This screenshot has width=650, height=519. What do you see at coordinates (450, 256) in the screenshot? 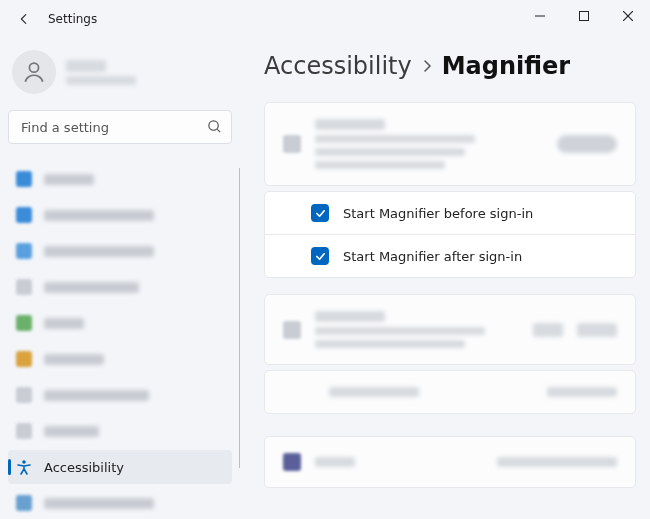
I see `option-after-signin: Start Magnifier after sign-in` at bounding box center [450, 256].